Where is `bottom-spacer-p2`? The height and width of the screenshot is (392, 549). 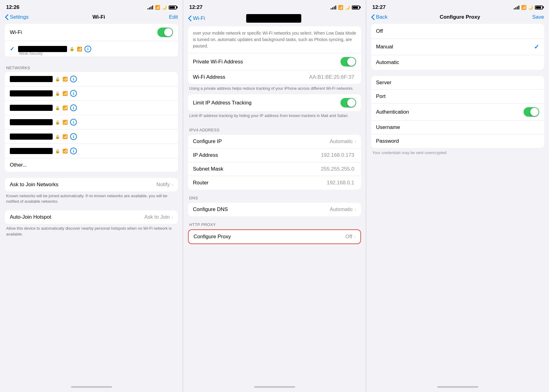
bottom-spacer-p2 is located at coordinates (274, 250).